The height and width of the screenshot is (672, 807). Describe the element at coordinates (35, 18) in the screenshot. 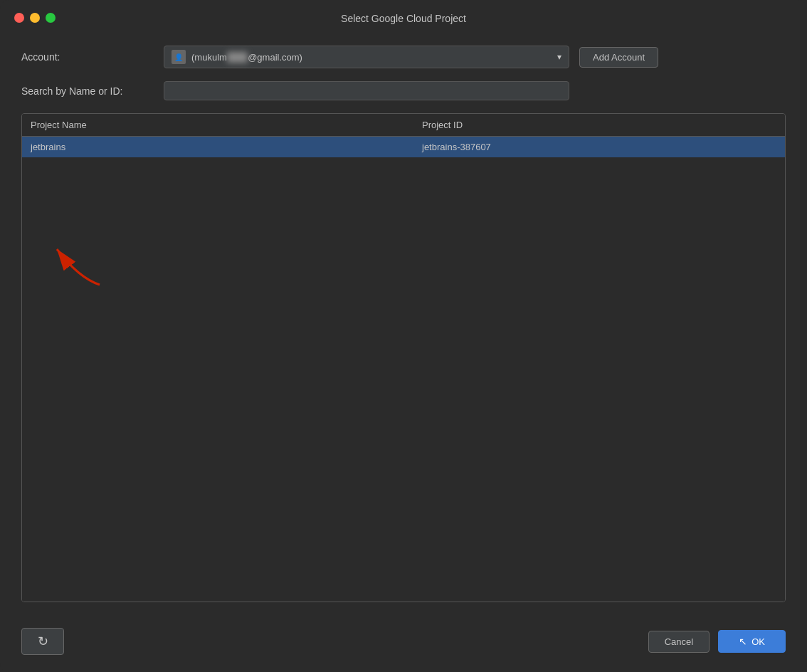

I see `minimize-button` at that location.